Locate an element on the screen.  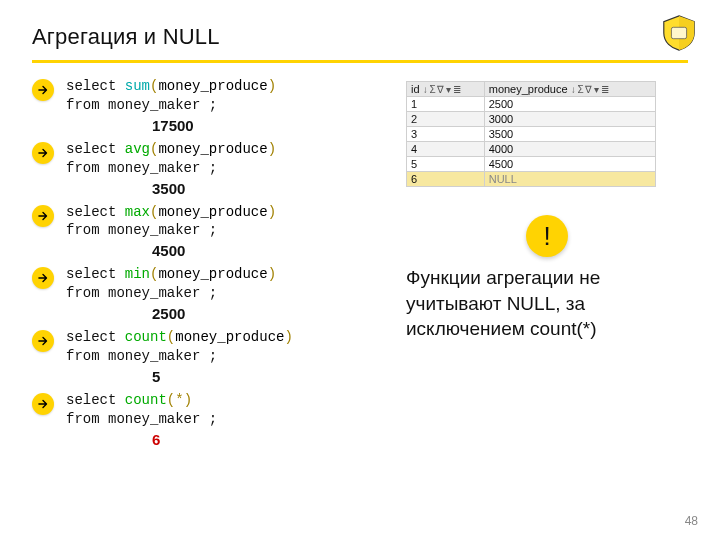
cell-id: 2 is located at coordinates (446, 120).